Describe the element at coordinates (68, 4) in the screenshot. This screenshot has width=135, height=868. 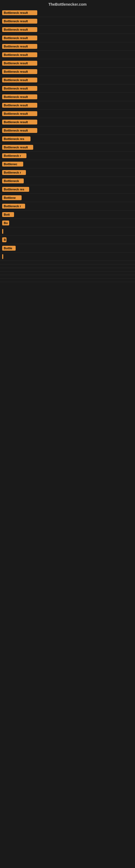
I see `site-title: TheBottlenecker.com` at that location.